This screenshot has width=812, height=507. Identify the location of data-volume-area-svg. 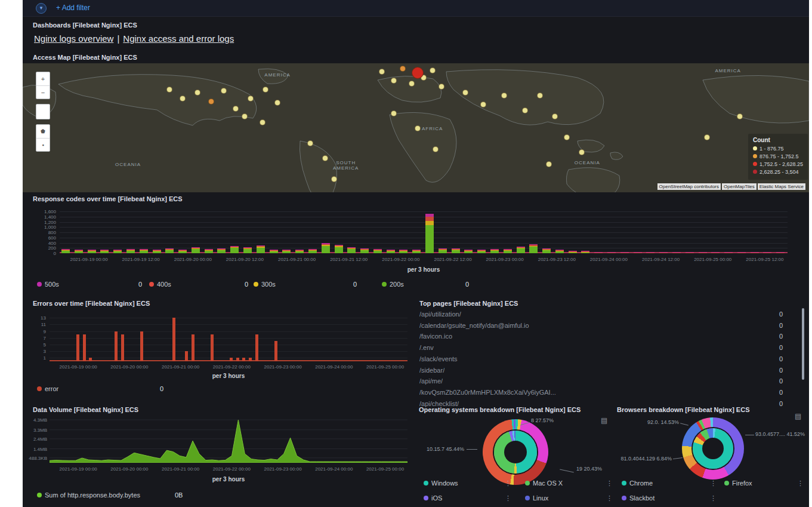
(229, 440).